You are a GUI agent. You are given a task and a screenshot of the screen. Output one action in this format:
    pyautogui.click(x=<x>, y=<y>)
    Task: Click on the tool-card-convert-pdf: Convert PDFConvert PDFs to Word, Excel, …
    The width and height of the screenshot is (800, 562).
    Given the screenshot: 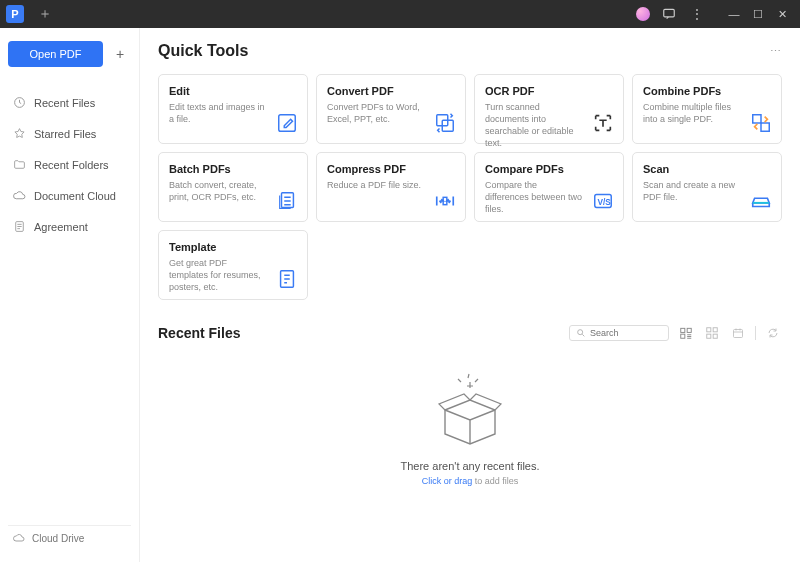 What is the action you would take?
    pyautogui.click(x=391, y=109)
    